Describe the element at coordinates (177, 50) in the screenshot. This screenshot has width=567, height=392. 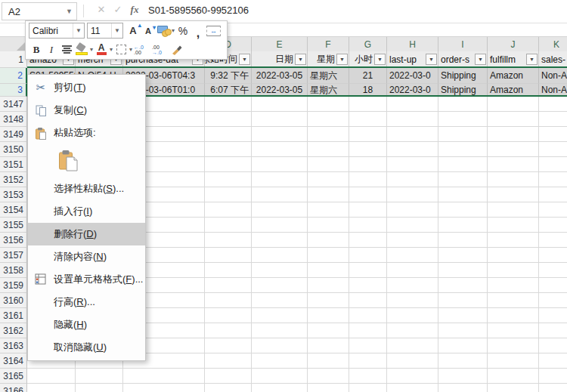
I see `format-painter-button` at that location.